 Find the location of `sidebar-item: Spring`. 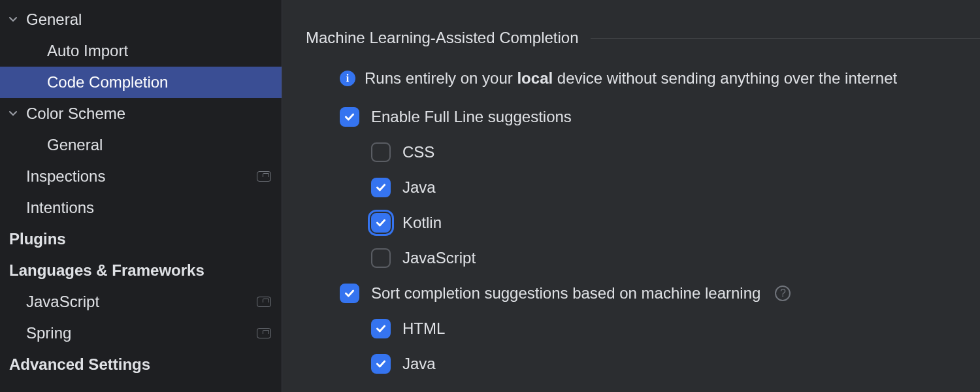

sidebar-item: Spring is located at coordinates (141, 333).